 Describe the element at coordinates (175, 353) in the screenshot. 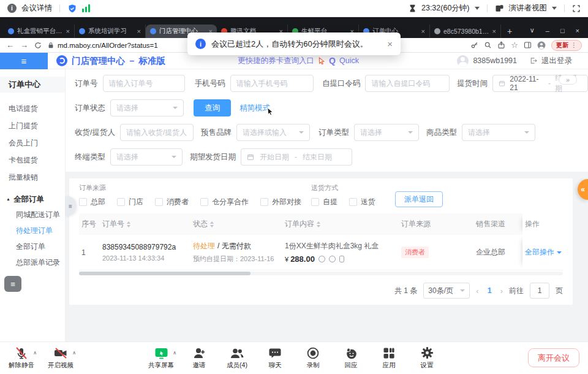

I see `share-options-chevron: ∧` at that location.